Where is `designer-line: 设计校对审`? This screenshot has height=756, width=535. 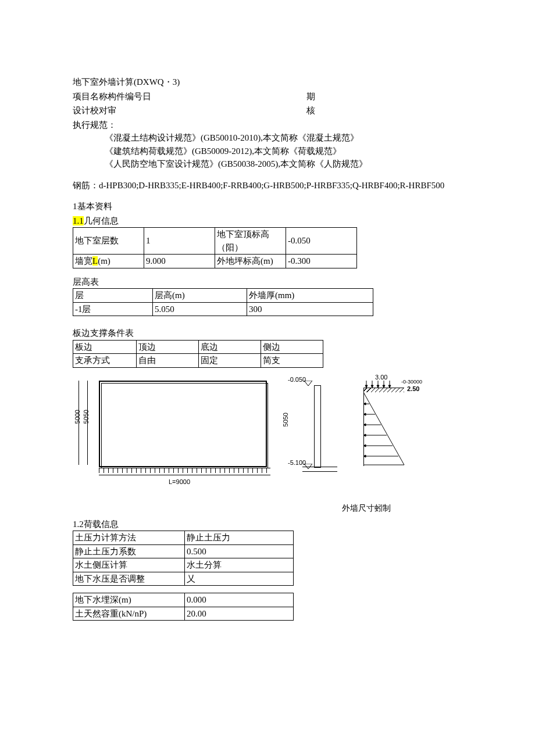
designer-line: 设计校对审 is located at coordinates (190, 110).